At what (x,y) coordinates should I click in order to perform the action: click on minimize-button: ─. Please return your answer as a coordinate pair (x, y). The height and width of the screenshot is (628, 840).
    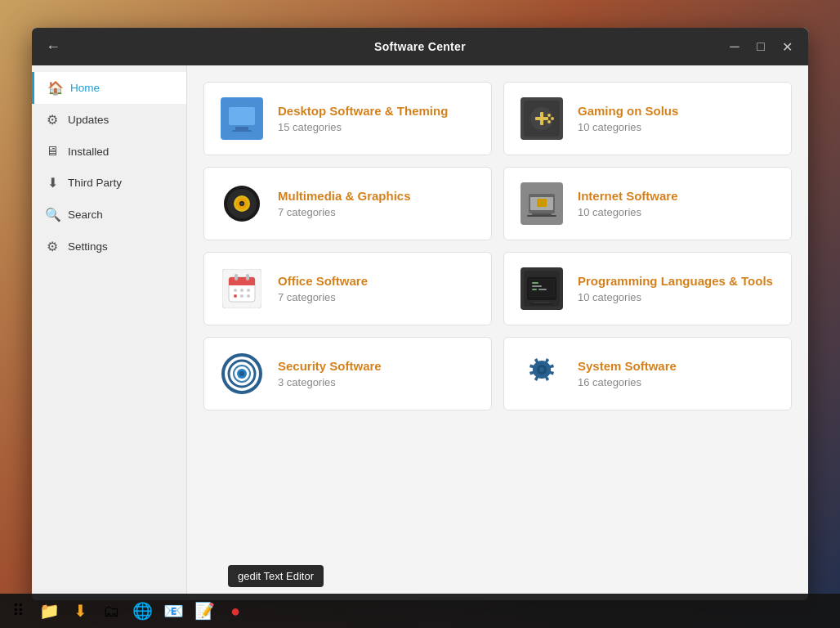
    Looking at the image, I should click on (735, 47).